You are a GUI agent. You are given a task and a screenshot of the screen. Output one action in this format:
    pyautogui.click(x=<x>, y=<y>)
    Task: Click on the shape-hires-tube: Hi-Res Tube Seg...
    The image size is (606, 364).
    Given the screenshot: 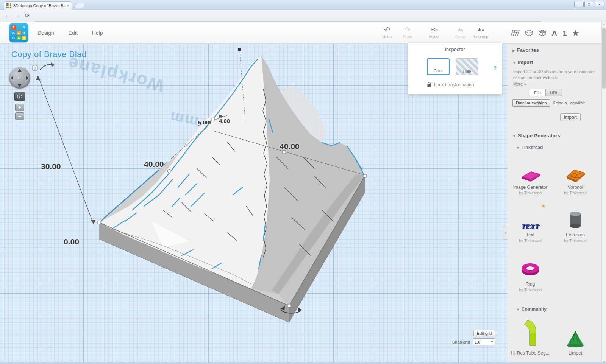 What is the action you would take?
    pyautogui.click(x=530, y=336)
    